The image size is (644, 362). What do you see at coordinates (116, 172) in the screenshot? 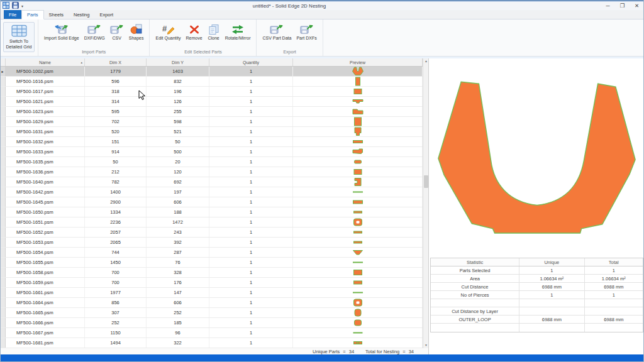
I see `dim-x-cell: 212` at bounding box center [116, 172].